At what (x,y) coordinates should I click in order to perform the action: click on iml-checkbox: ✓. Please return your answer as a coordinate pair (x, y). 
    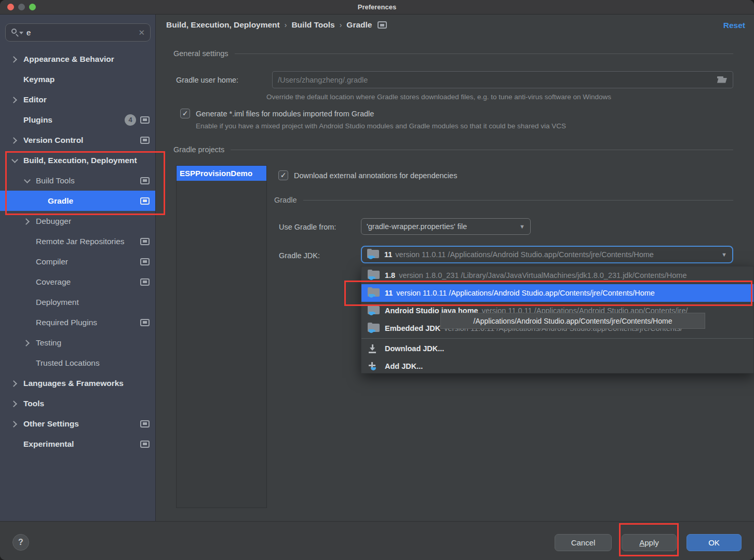
    Looking at the image, I should click on (185, 113).